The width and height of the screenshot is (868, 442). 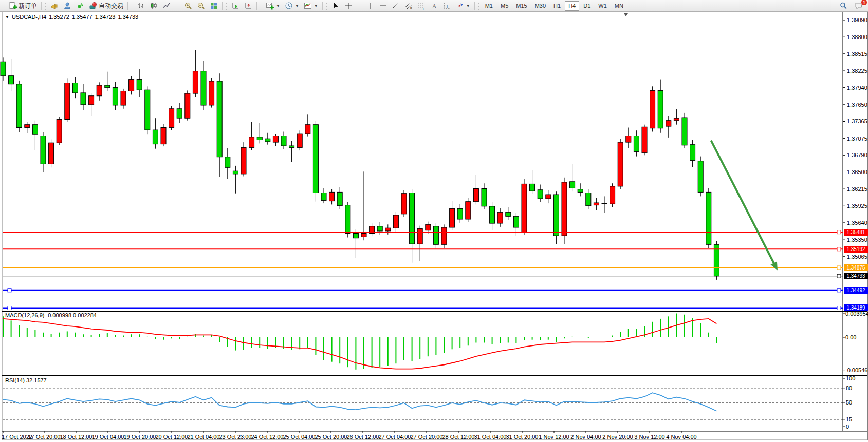 I want to click on vline-button, so click(x=370, y=6).